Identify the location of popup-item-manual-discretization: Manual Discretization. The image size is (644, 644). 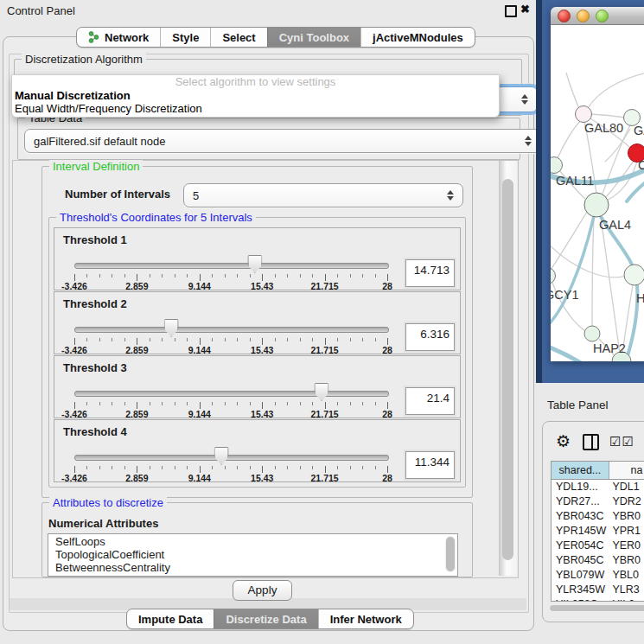
(256, 95).